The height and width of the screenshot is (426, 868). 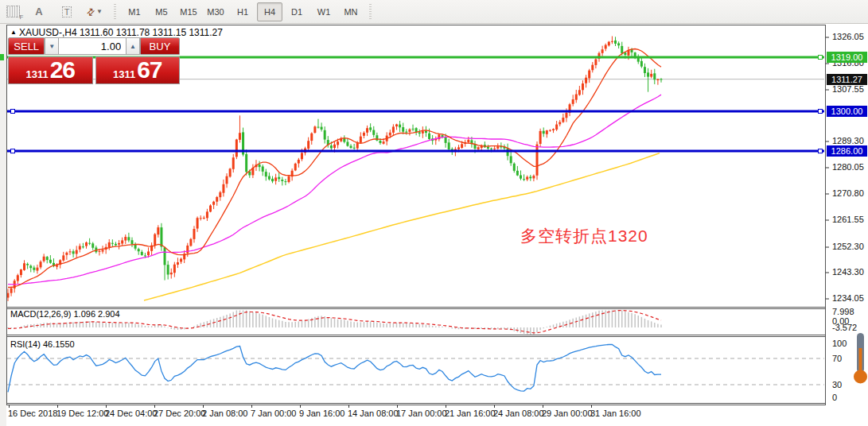 What do you see at coordinates (322, 413) in the screenshot?
I see `time-axis-label: 9 Jan 16:00` at bounding box center [322, 413].